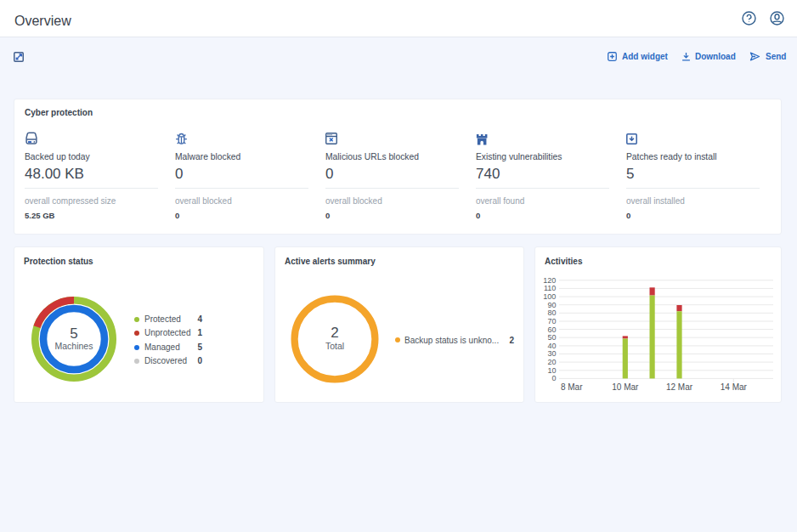  Describe the element at coordinates (551, 371) in the screenshot. I see `svg-text: 10` at that location.